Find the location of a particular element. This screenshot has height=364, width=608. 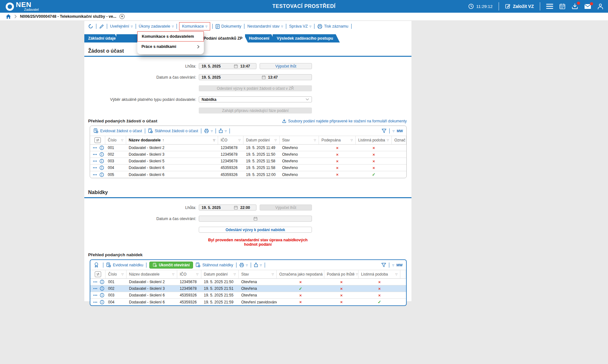

col-header-nazev-dodavatele: Název dodavatele↑▽ is located at coordinates (172, 140).